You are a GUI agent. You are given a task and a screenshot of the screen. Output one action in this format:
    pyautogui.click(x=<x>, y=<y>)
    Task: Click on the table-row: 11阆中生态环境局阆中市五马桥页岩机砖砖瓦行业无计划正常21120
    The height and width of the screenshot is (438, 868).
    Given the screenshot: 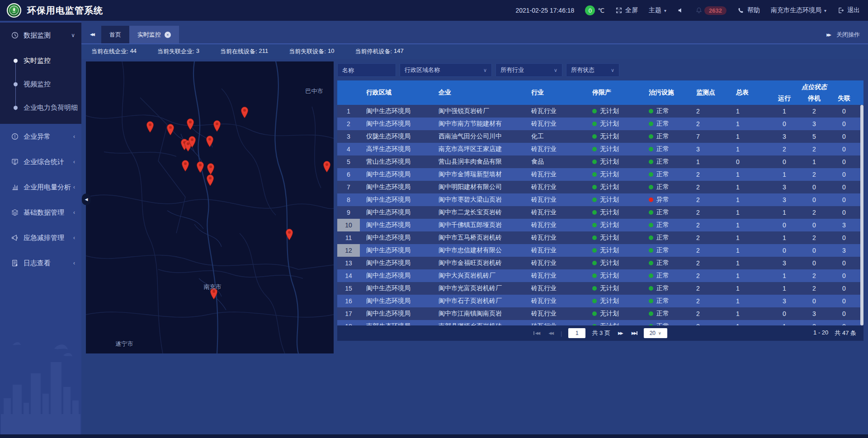 What is the action you would take?
    pyautogui.click(x=600, y=238)
    